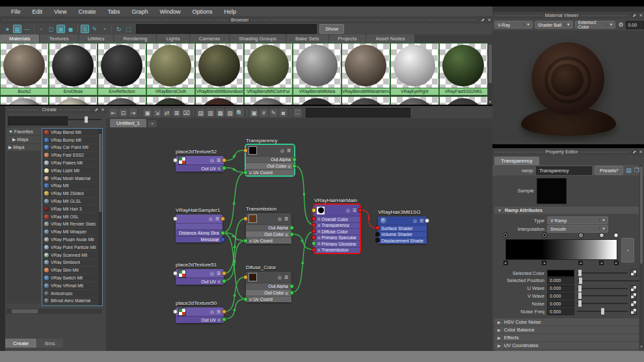  I want to click on renderer-dropdown: V-Ray▼, so click(514, 25).